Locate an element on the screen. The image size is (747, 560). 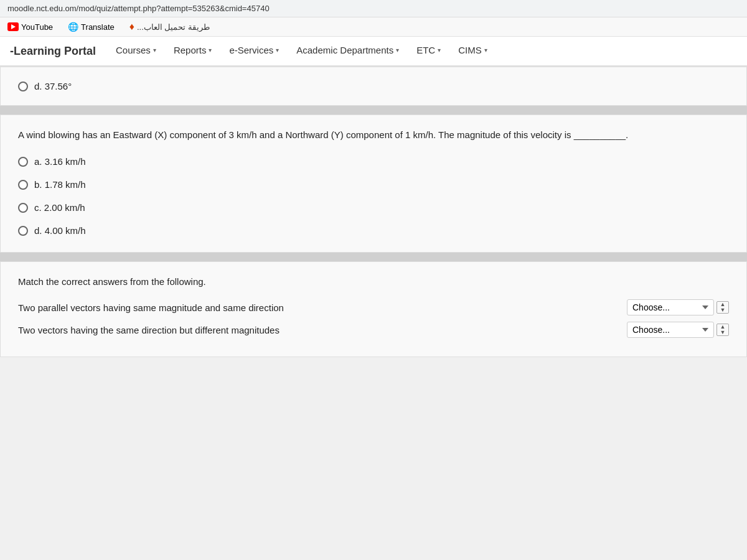
nav-reports-label: Reports is located at coordinates (190, 50).